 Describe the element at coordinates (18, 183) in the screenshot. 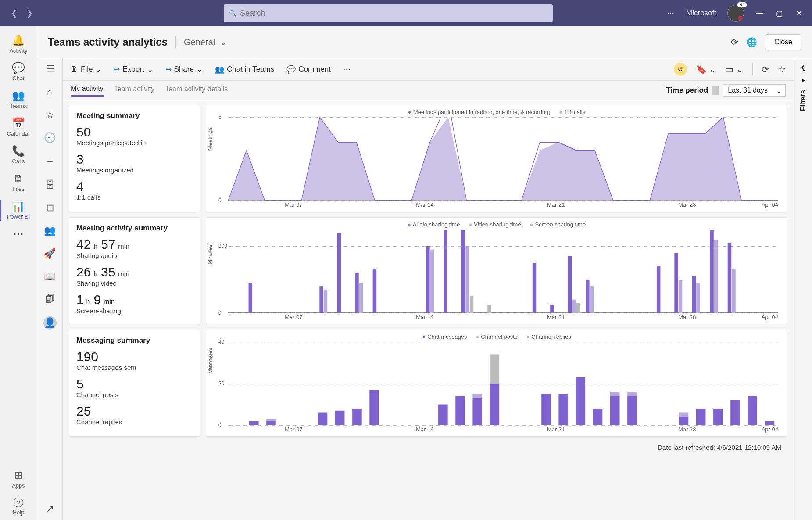

I see `rail-files: 🗎Files` at that location.